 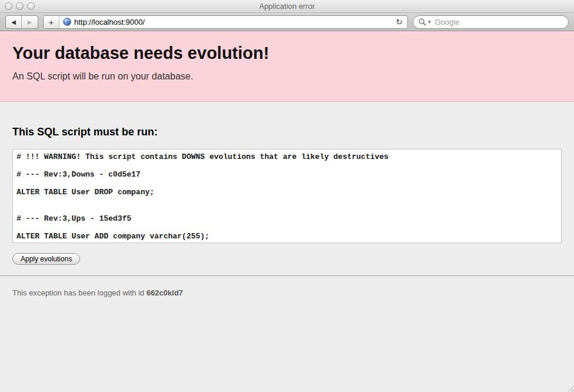 What do you see at coordinates (31, 6) in the screenshot?
I see `zoom-window-icon` at bounding box center [31, 6].